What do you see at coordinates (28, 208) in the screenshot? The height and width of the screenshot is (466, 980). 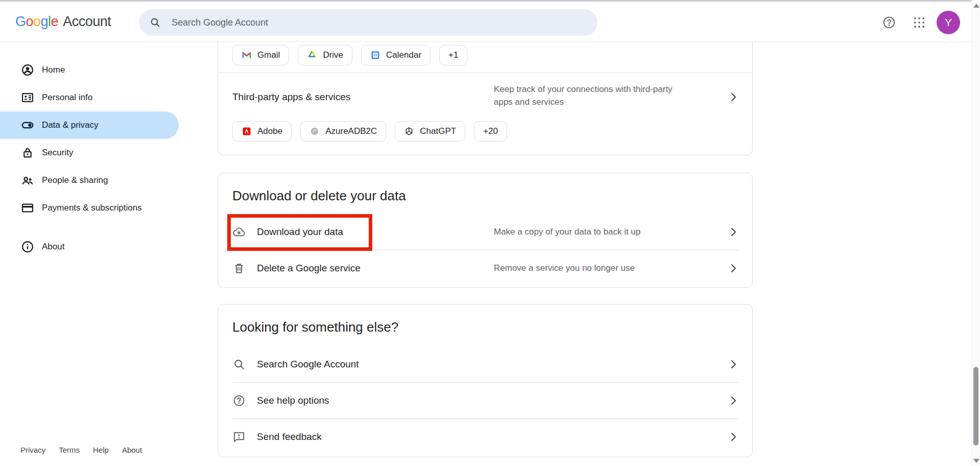 I see `credit-card-icon` at bounding box center [28, 208].